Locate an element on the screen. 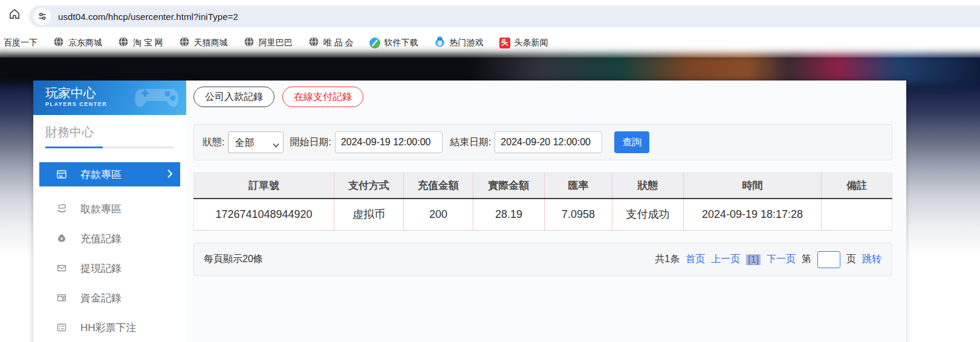  browser-toolbar: usdt04.com/hhcp/usercenter.html?iniType=… is located at coordinates (490, 14).